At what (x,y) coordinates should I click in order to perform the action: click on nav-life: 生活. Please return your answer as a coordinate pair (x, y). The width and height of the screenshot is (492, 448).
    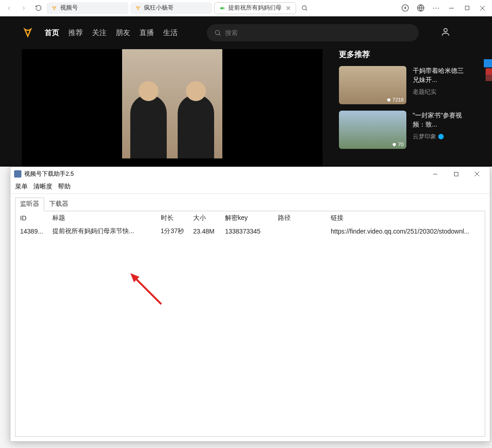
    Looking at the image, I should click on (170, 33).